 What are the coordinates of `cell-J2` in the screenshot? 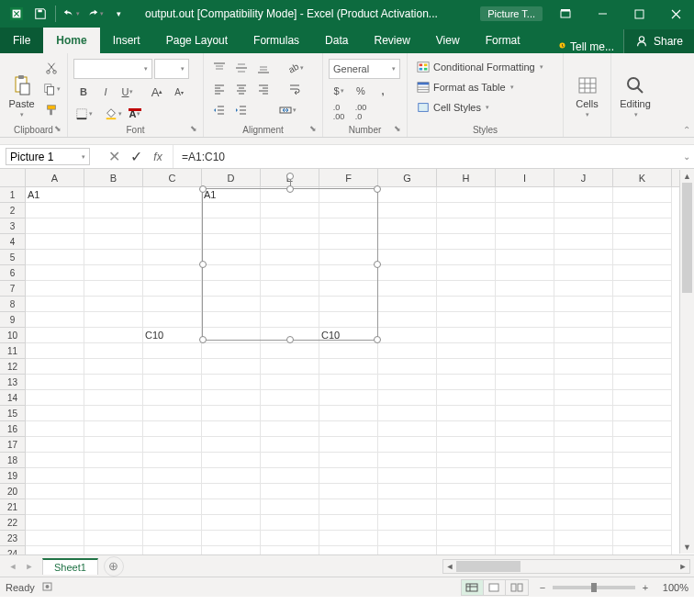 It's located at (584, 211).